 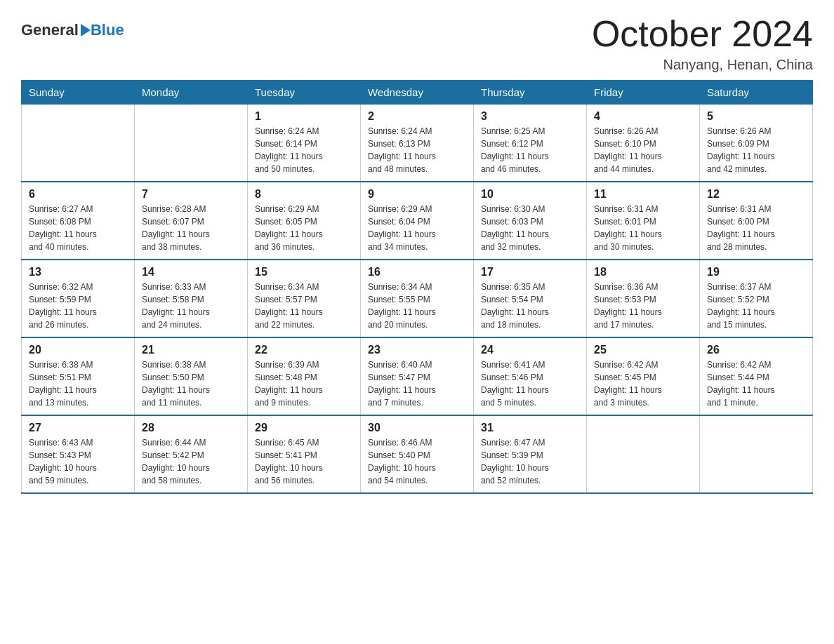 What do you see at coordinates (107, 30) in the screenshot?
I see `logo-blue-text: Blue` at bounding box center [107, 30].